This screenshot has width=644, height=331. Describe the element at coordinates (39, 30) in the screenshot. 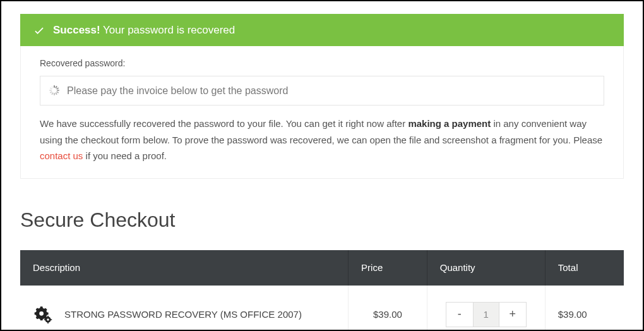

I see `check-icon` at that location.